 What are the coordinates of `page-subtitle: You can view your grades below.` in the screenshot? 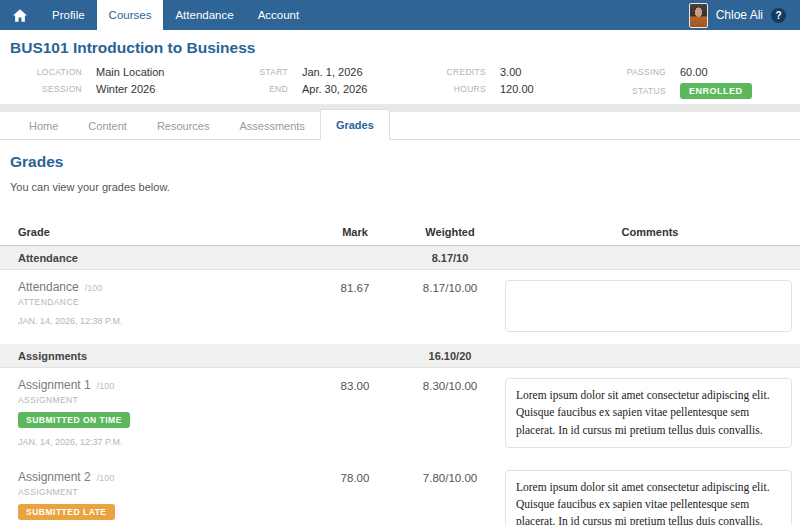 It's located at (405, 187).